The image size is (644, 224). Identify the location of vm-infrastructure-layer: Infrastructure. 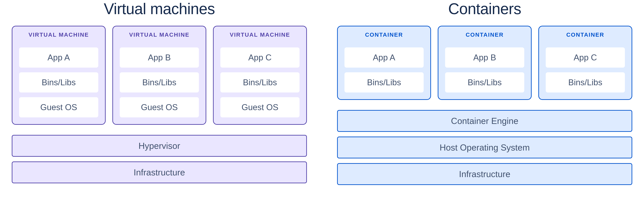
(160, 172).